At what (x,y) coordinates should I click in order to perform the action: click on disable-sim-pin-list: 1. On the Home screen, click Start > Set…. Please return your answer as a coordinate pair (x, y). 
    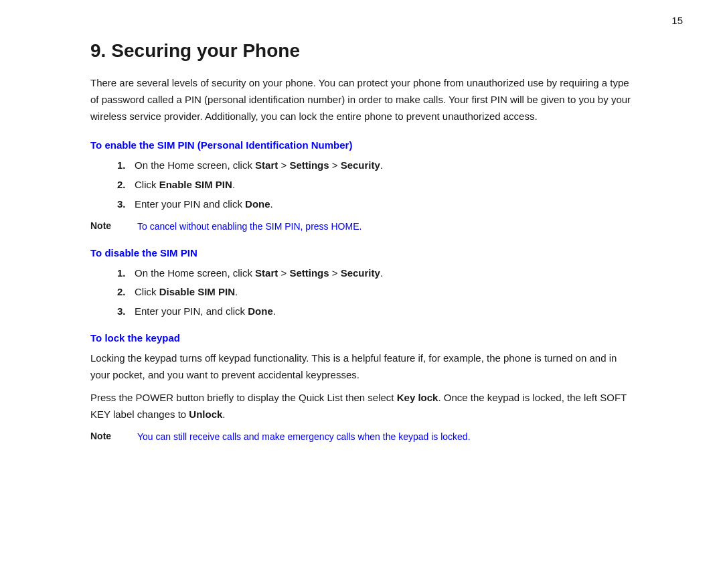
    Looking at the image, I should click on (375, 293).